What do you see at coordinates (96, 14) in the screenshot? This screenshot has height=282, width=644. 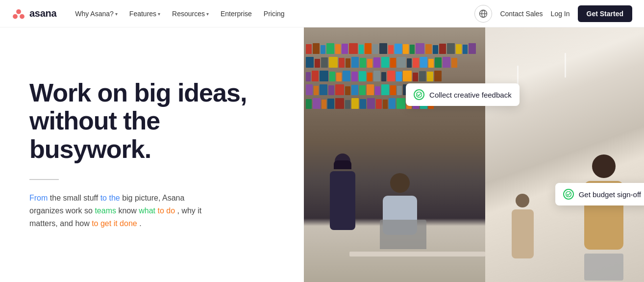 I see `nav-item-why-asana: Why Asana? ▾` at bounding box center [96, 14].